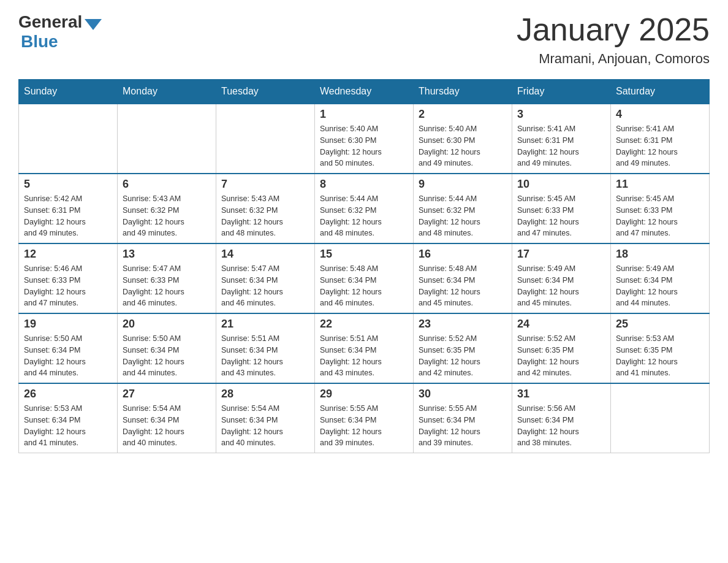 The image size is (728, 563). Describe the element at coordinates (68, 286) in the screenshot. I see `day-info: Sunrise: 5:46 AM Sunset: 6:33 PM Dayligh…` at that location.